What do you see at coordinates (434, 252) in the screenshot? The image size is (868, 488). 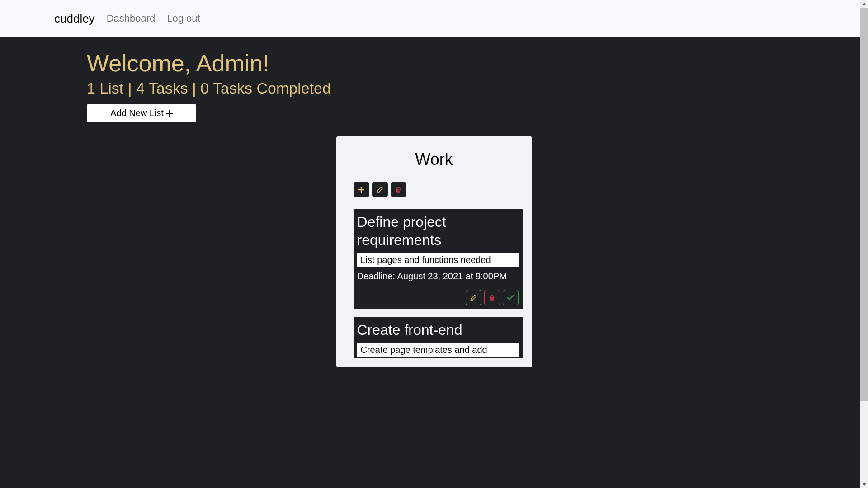 I see `list-card: Work Define project requirements List pa…` at bounding box center [434, 252].